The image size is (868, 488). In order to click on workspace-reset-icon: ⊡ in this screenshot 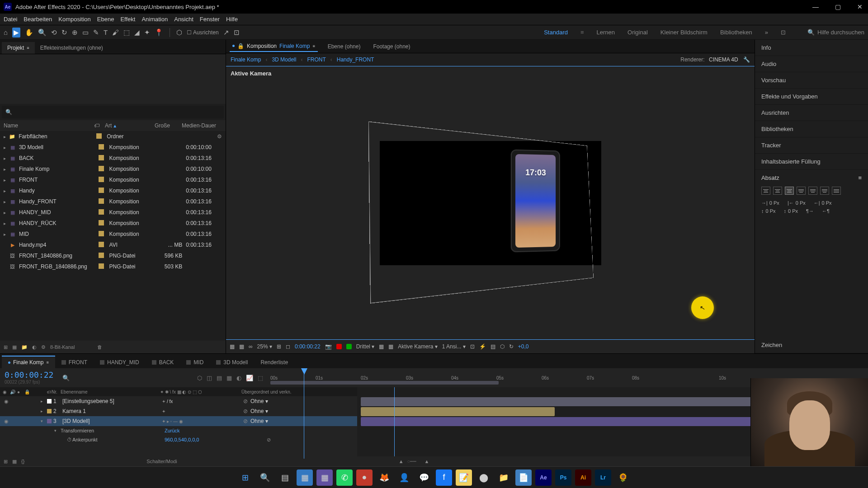, I will do `click(783, 33)`.